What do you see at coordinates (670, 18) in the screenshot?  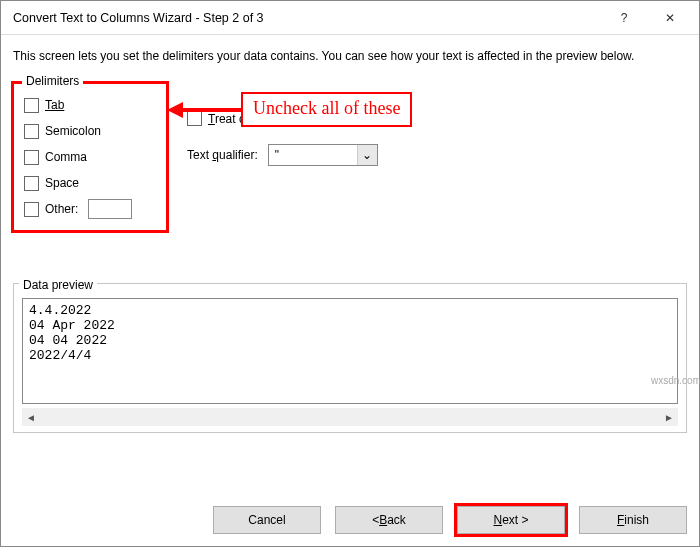 I see `close-icon: ✕` at bounding box center [670, 18].